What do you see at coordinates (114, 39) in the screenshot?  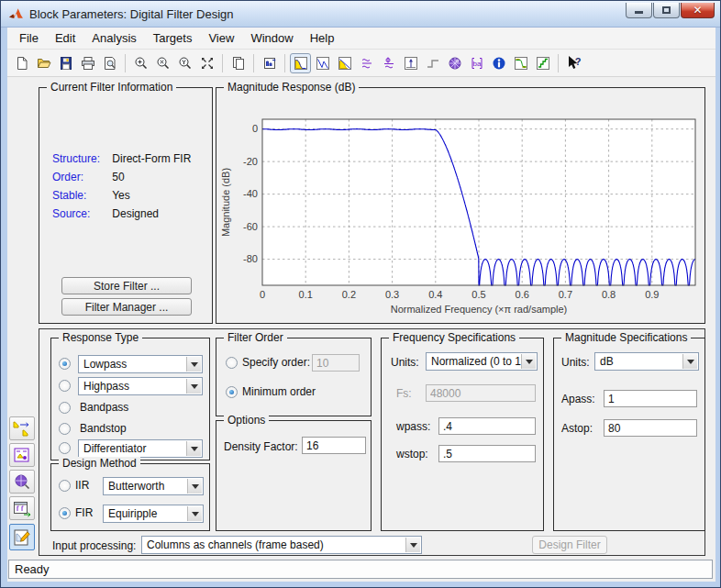 I see `menu-analysis: Analysis` at bounding box center [114, 39].